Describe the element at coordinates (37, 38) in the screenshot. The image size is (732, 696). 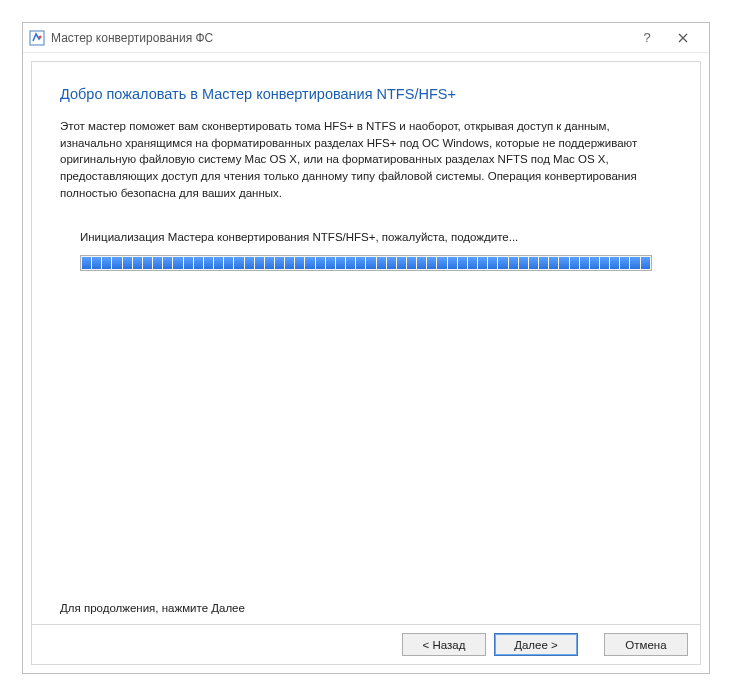
I see `app-icon` at that location.